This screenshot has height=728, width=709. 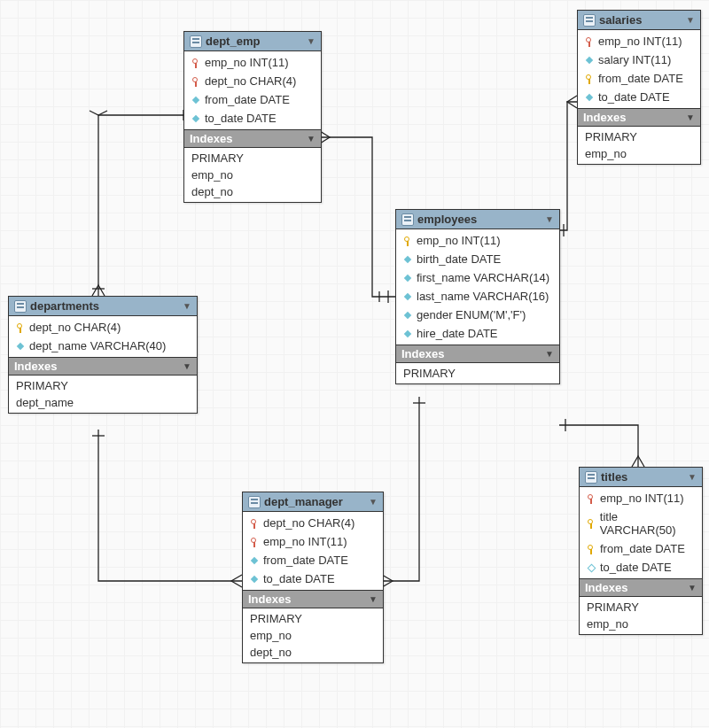 What do you see at coordinates (253, 42) in the screenshot?
I see `table-header: dept_emp ▼` at bounding box center [253, 42].